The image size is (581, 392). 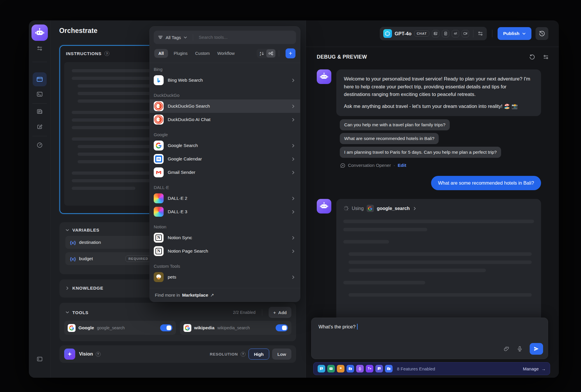 I want to click on tool-item-dalle-2: DALL·E 2, so click(x=225, y=198).